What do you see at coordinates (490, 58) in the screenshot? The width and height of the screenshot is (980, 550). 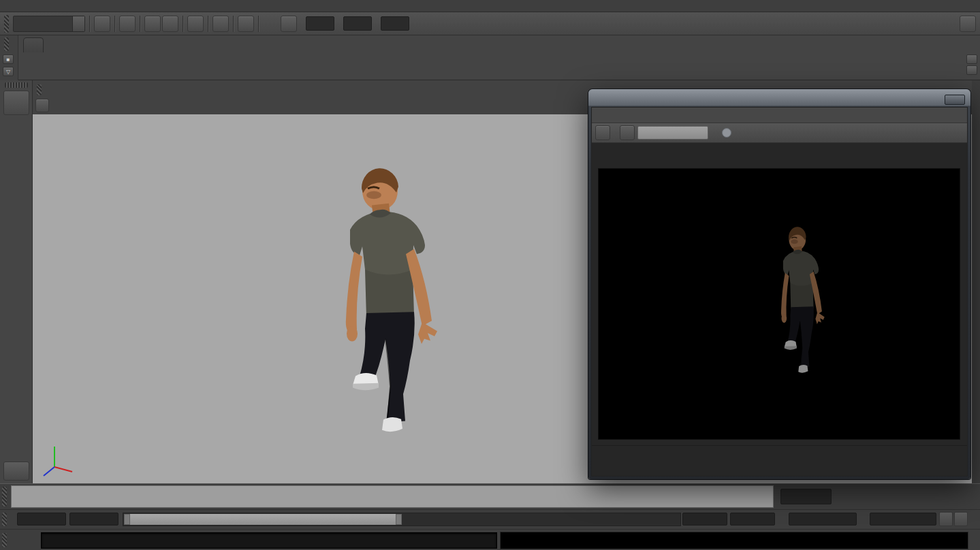 I see `shelf: ■ ▽` at bounding box center [490, 58].